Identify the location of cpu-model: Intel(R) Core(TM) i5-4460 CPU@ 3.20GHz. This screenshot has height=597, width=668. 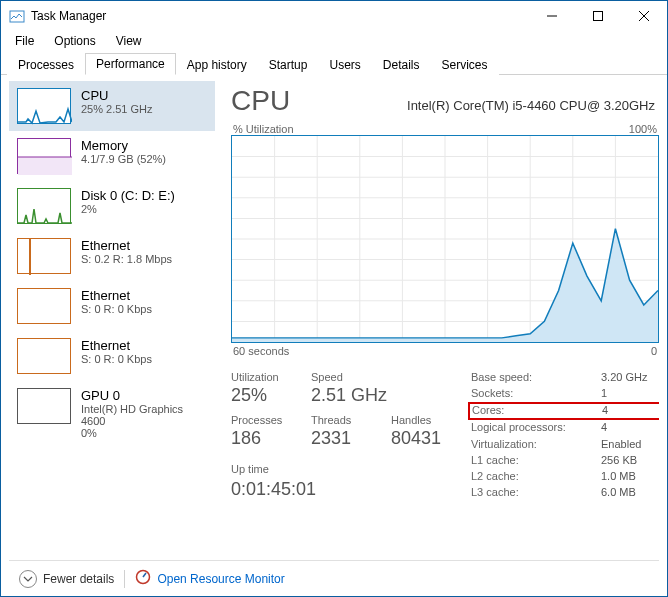
(531, 106).